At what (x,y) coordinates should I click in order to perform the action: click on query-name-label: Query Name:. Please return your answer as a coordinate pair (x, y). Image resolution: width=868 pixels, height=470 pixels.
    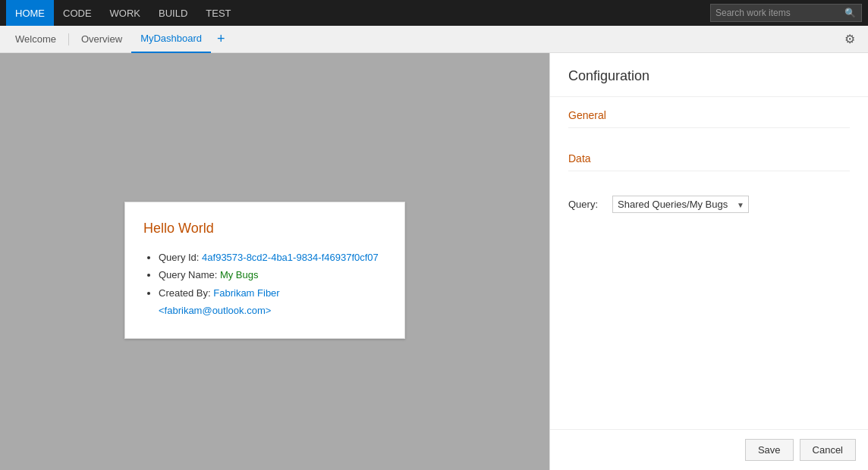
    Looking at the image, I should click on (190, 274).